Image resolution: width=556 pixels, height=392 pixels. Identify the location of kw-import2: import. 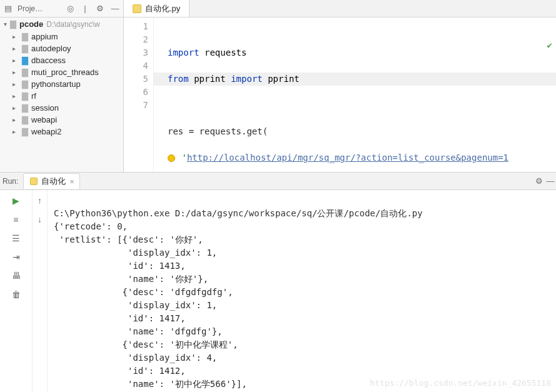
(246, 79).